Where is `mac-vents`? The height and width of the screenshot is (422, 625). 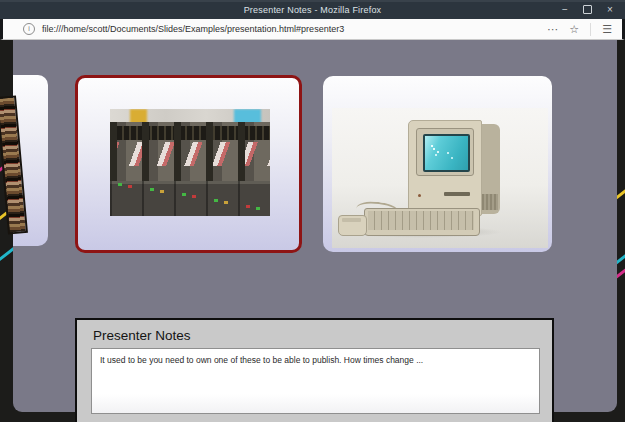 mac-vents is located at coordinates (489, 202).